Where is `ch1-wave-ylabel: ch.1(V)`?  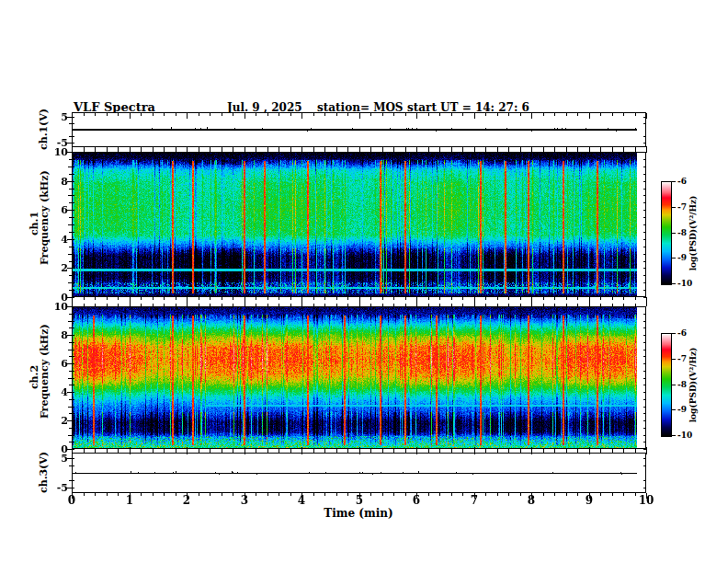
ch1-wave-ylabel: ch.1(V) is located at coordinates (44, 130).